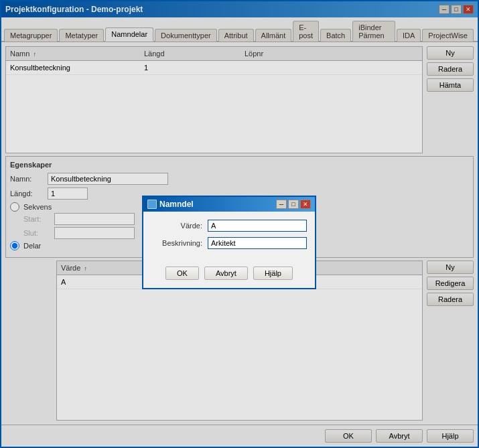  What do you see at coordinates (273, 35) in the screenshot?
I see `tab-allmant: Allmänt` at bounding box center [273, 35].